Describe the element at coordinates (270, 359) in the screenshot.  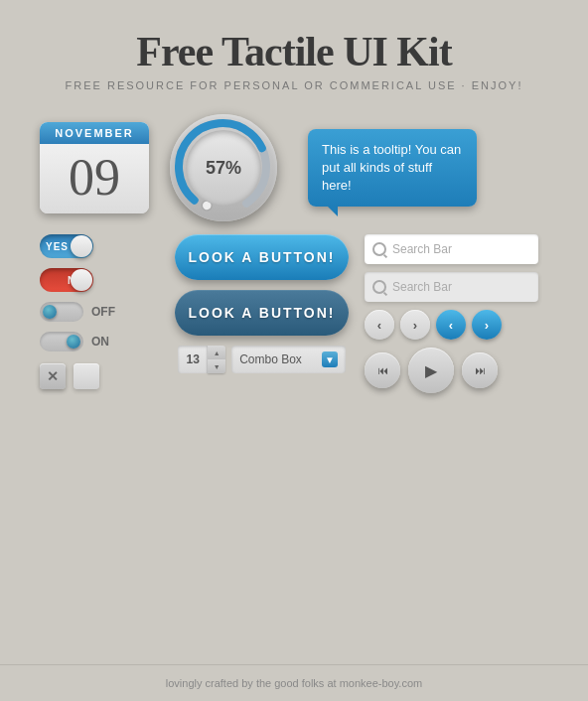
I see `combo-label: Combo Box` at that location.